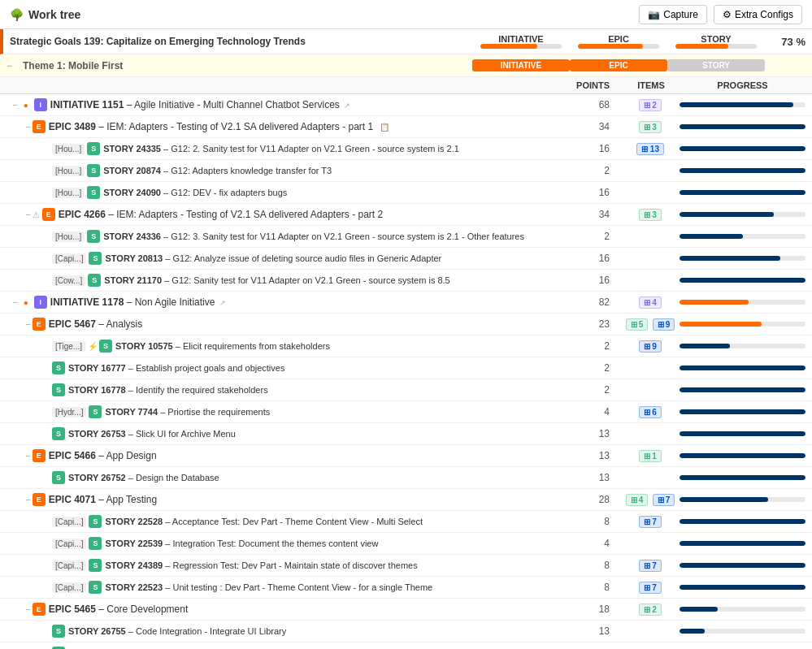 The height and width of the screenshot is (649, 812). What do you see at coordinates (406, 15) in the screenshot?
I see `app-header: 🌳 Work tree 📷 Capture ⚙ Extra Configs` at bounding box center [406, 15].